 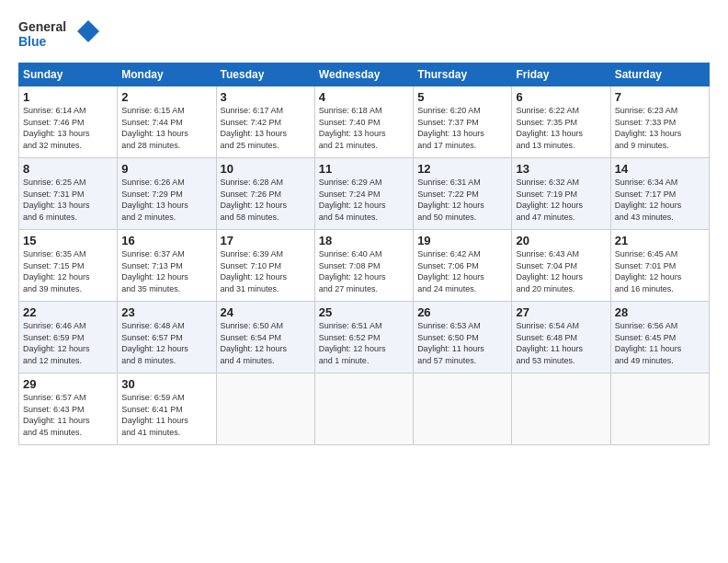 I want to click on calendar-cell: 4Sunrise: 6:18 AM Sunset: 7:40 PM Daylig…, so click(x=364, y=122).